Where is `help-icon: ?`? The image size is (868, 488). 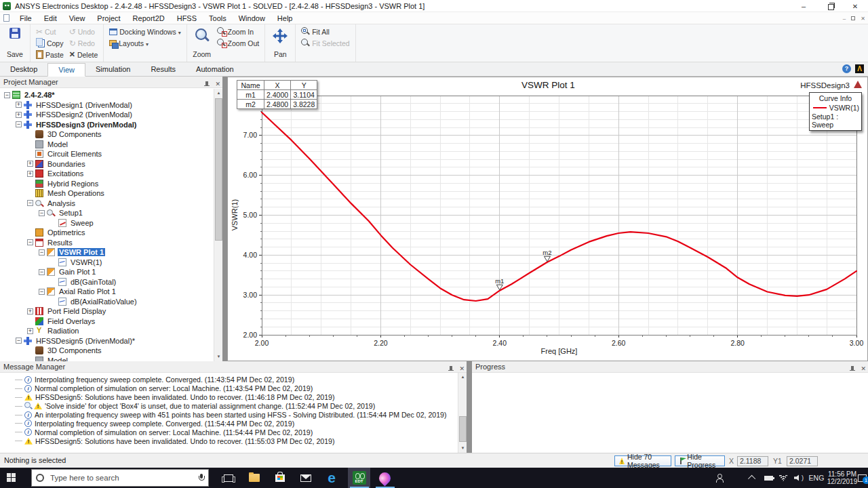
help-icon: ? is located at coordinates (846, 69).